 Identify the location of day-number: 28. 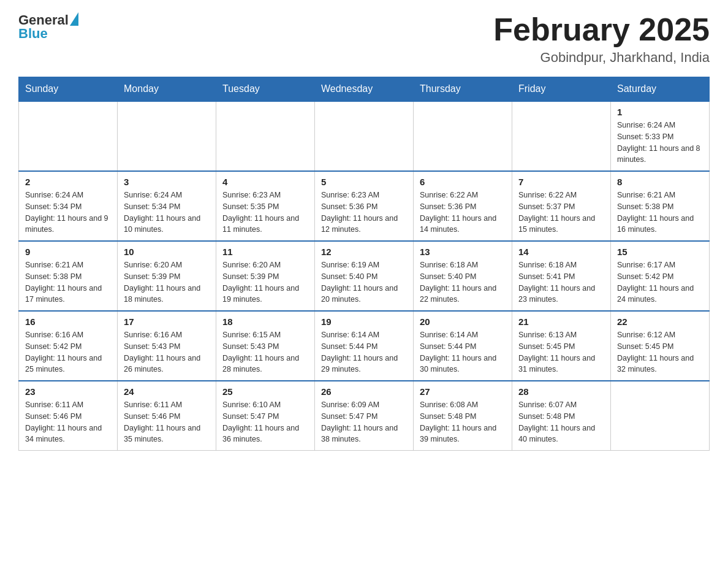
(561, 391).